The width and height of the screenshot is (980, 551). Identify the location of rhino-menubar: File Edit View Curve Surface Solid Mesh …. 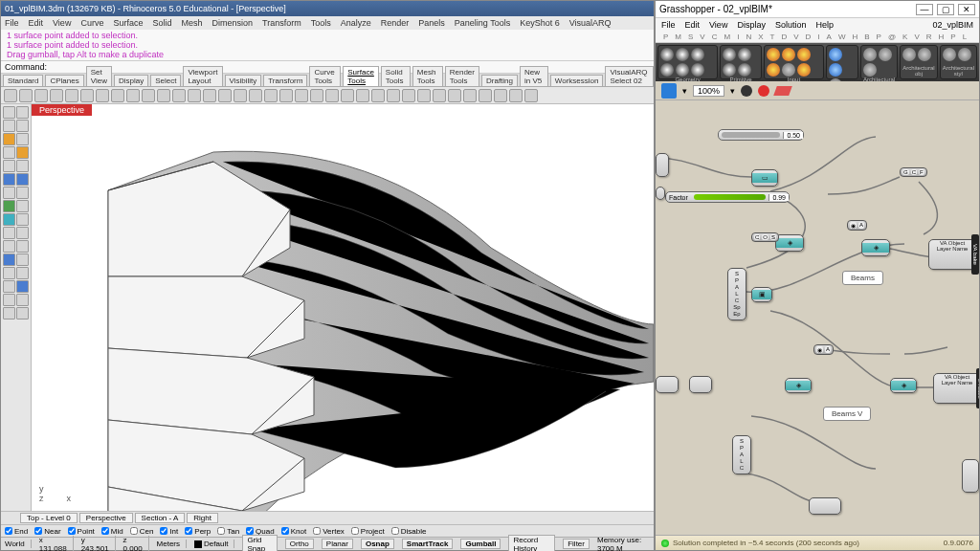
(327, 23).